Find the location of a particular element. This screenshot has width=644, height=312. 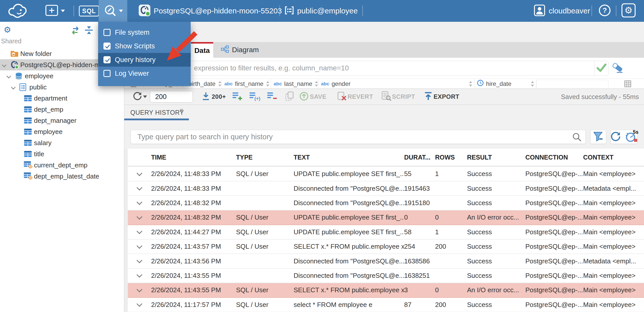

query-history-row: 2/26/2024, 11:48:33 PMDisconnected from … is located at coordinates (386, 188).